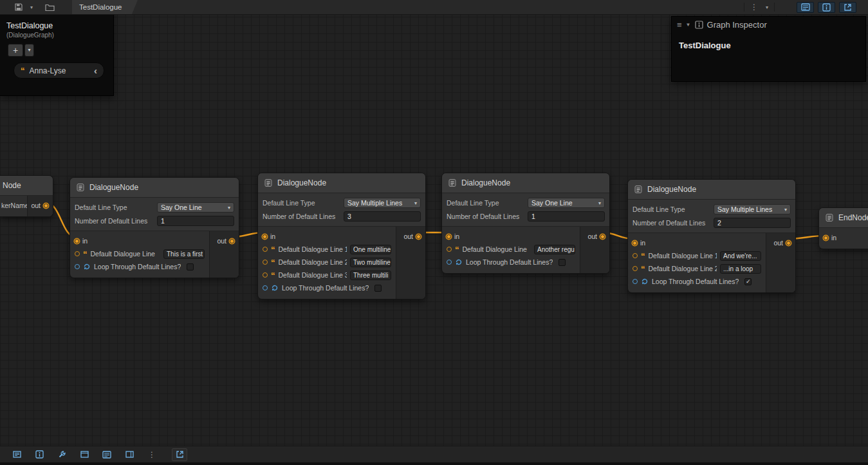 The height and width of the screenshot is (465, 868). Describe the element at coordinates (313, 249) in the screenshot. I see `line-label: Default Dialogue Line 1` at that location.